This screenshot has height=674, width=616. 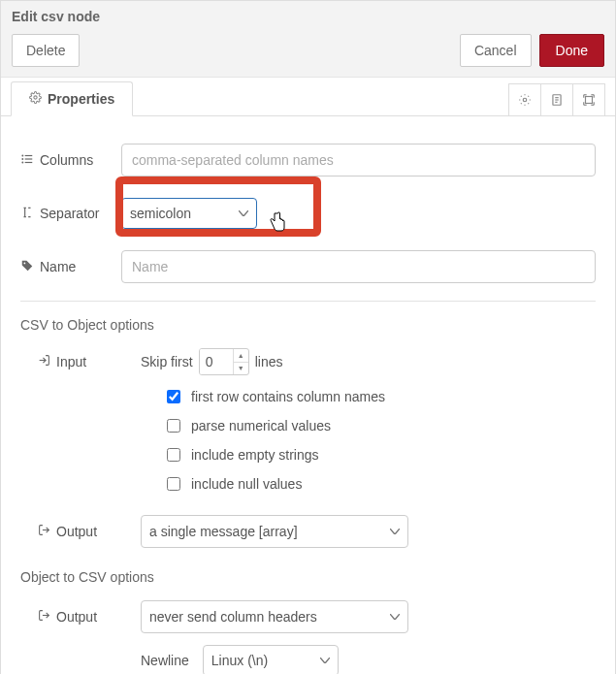 What do you see at coordinates (270, 362) in the screenshot?
I see `skip-first-post: lines` at bounding box center [270, 362].